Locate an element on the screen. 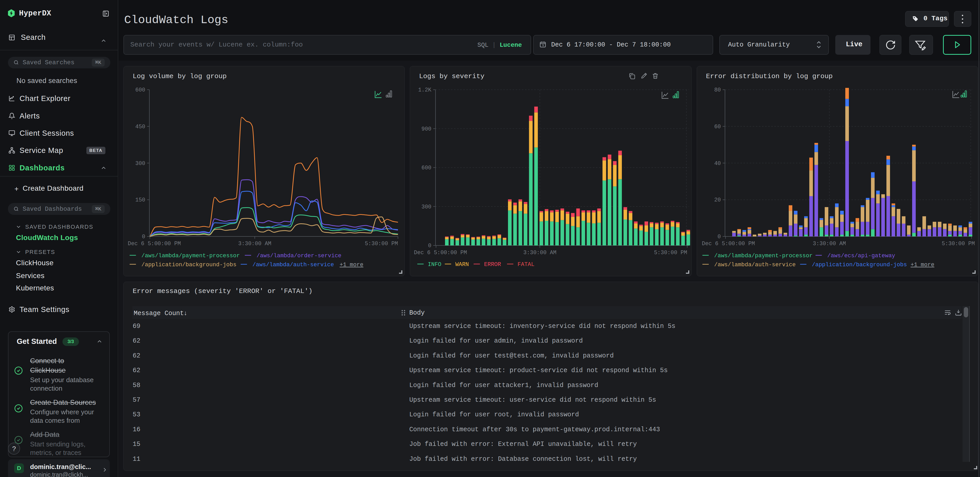 The height and width of the screenshot is (477, 980). svg-text: 450 is located at coordinates (140, 127).